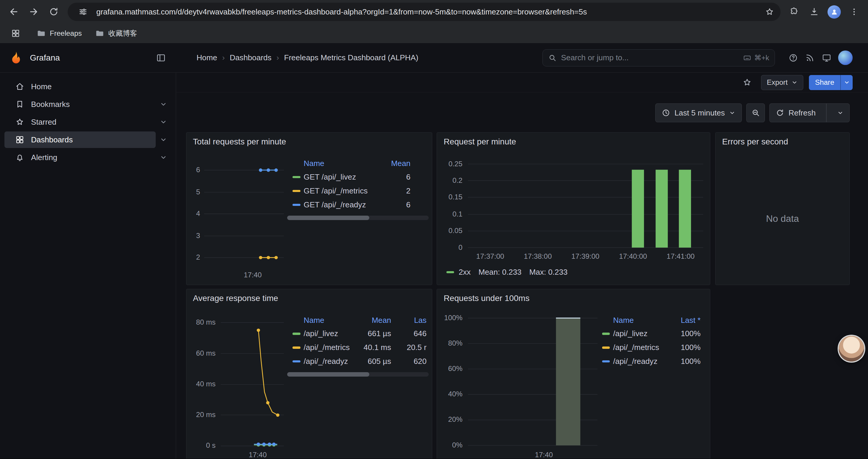 This screenshot has height=459, width=868. What do you see at coordinates (198, 257) in the screenshot?
I see `axis-tick-label: 2` at bounding box center [198, 257].